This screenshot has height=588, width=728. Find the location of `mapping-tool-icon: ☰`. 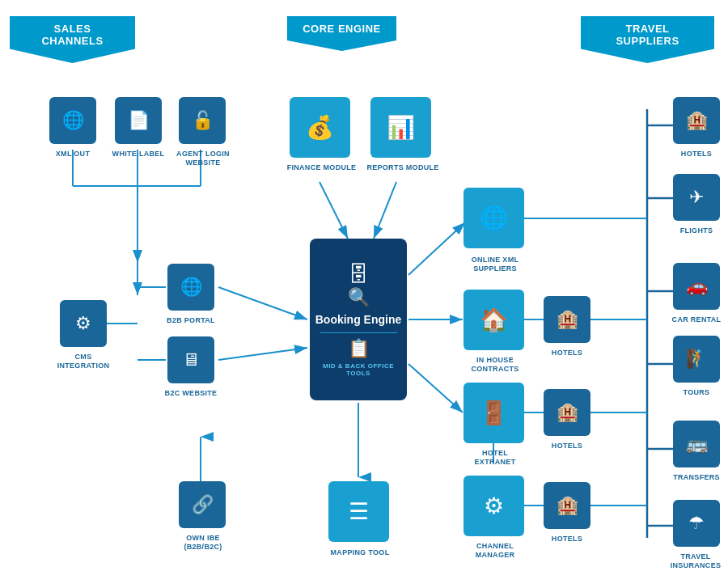

mapping-tool-icon: ☰ is located at coordinates (359, 512).